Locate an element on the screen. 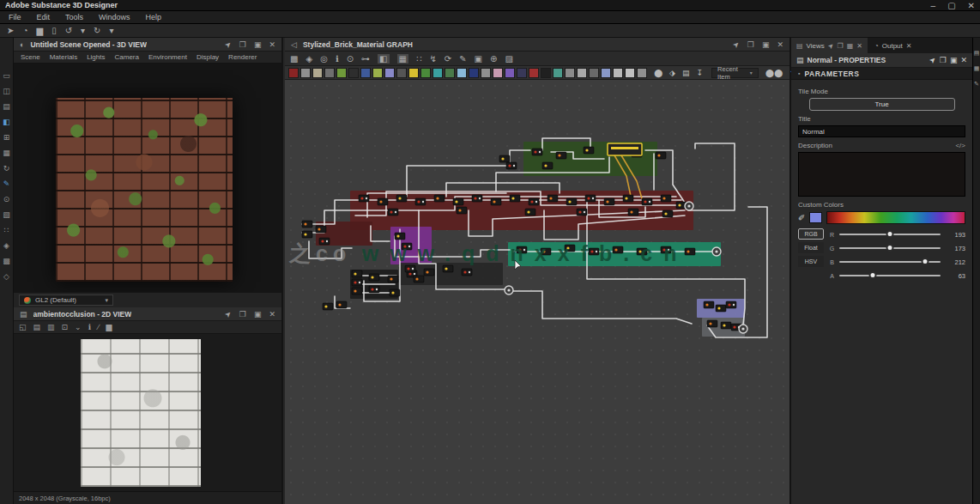 This screenshot has width=980, height=504. left-tool-icon-1: ◫ is located at coordinates (7, 91).